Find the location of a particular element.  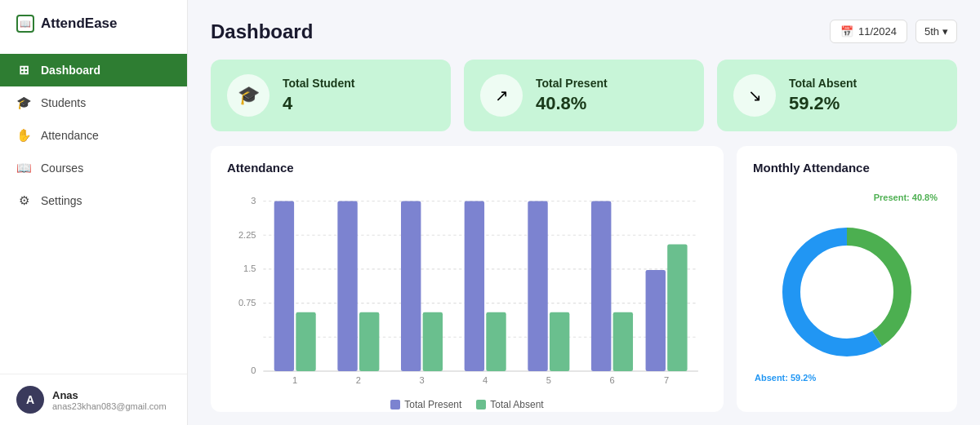

total-absent-icon-wrap: ↘ is located at coordinates (755, 95).